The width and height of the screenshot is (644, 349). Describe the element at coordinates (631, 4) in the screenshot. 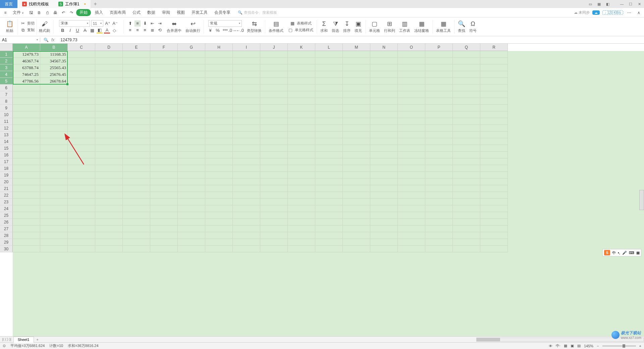

I see `maximize-button: ☐` at that location.